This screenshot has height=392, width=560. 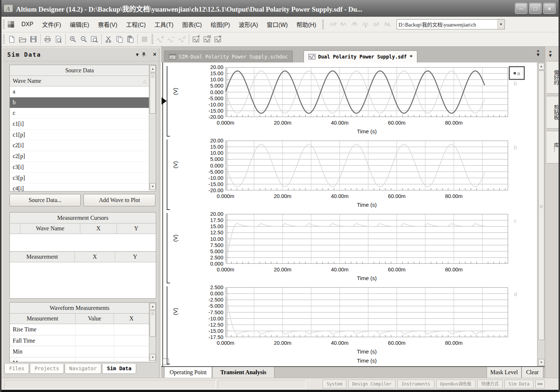 I want to click on address-combo: D:\Backup\我的文档\yuanwenjian\ch ▼, so click(x=451, y=24).